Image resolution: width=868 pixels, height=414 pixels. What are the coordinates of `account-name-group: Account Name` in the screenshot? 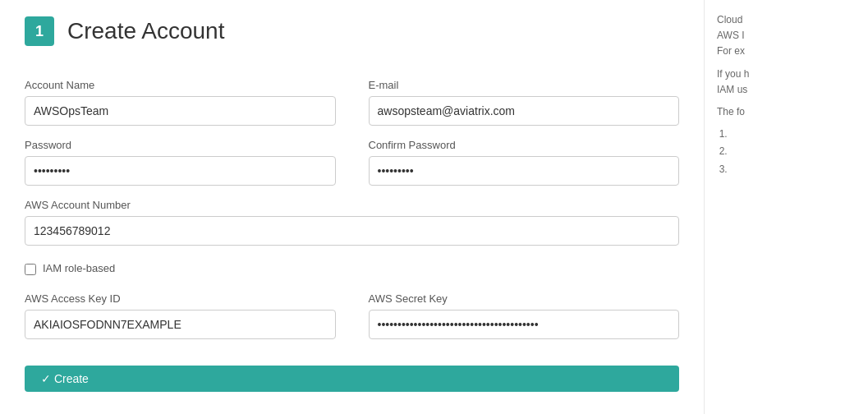 It's located at (181, 102).